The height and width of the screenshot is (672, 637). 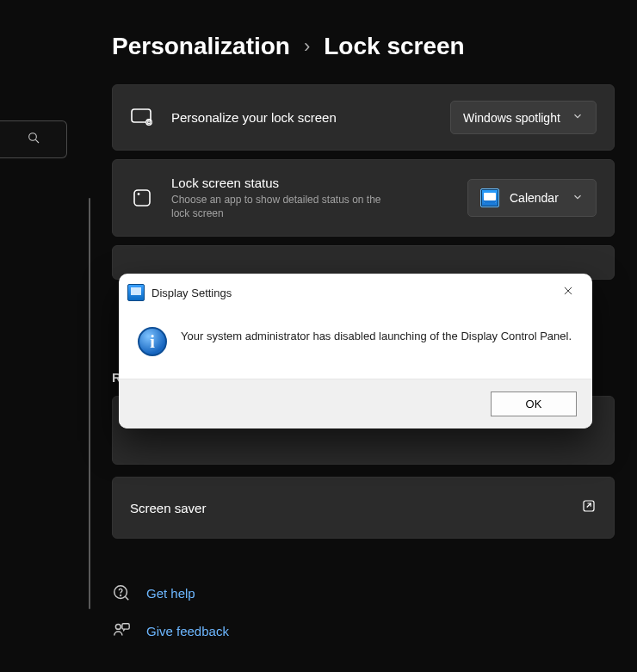 I want to click on personalize-dropdown-value: Windows spotlight, so click(x=511, y=118).